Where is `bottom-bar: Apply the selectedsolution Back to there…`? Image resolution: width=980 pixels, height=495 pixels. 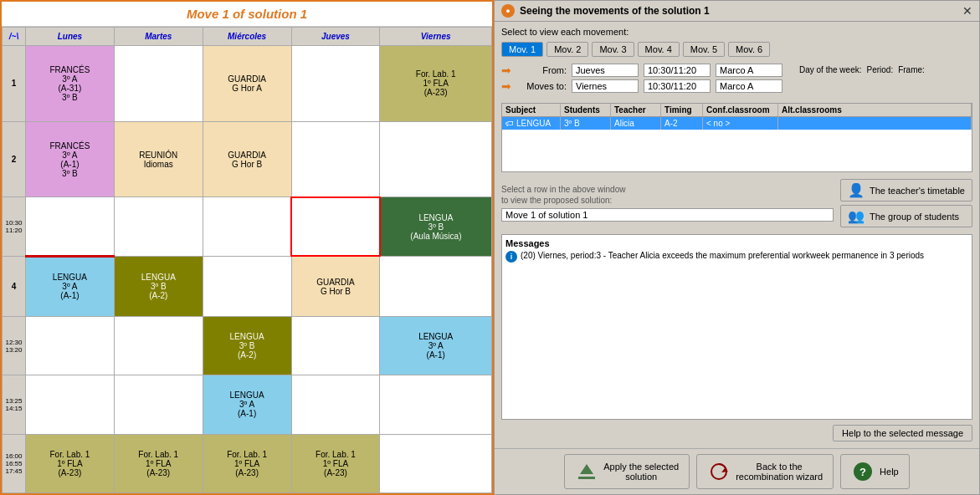 bottom-bar: Apply the selectedsolution Back to there… is located at coordinates (736, 472).